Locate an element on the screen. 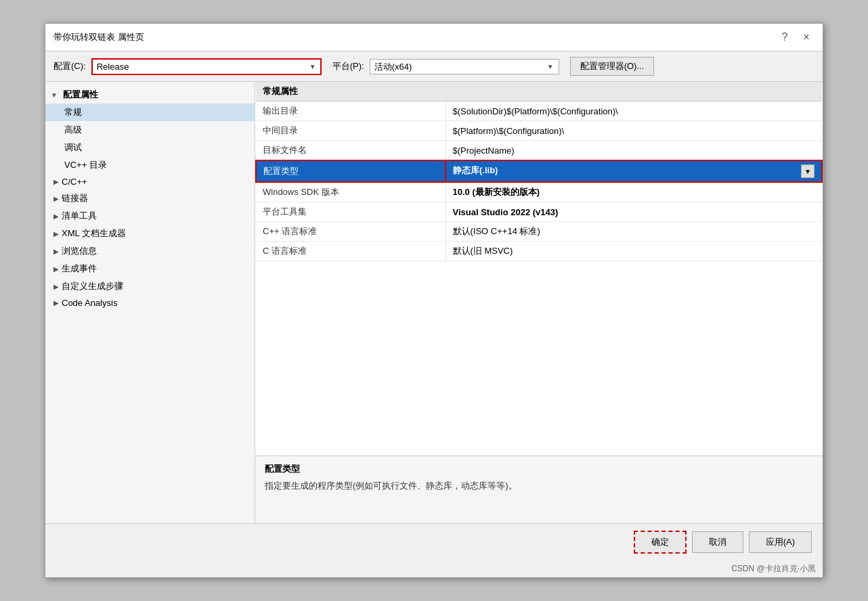  tree-item-advanced: 高级 is located at coordinates (150, 130).